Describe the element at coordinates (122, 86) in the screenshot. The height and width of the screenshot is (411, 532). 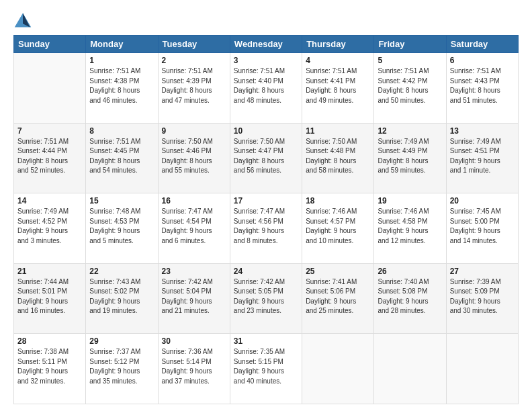
I see `day-info: Sunrise: 7:51 AMSunset: 4:38 PMDaylight:…` at that location.